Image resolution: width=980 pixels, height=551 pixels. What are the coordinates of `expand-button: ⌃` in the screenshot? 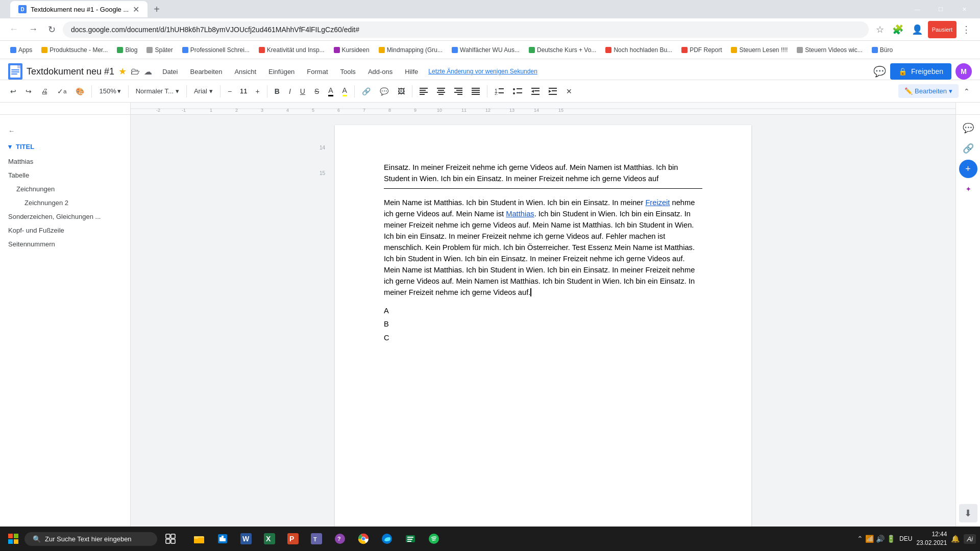 It's located at (967, 91).